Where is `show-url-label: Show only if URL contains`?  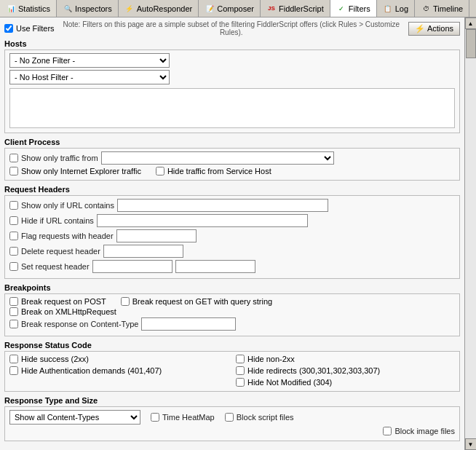 show-url-label: Show only if URL contains is located at coordinates (68, 205).